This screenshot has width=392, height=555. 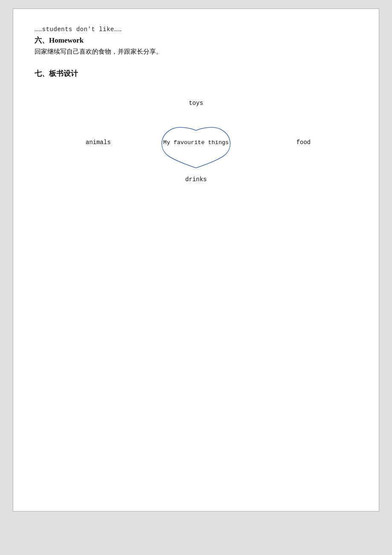 What do you see at coordinates (196, 103) in the screenshot?
I see `word-toys: toys` at bounding box center [196, 103].